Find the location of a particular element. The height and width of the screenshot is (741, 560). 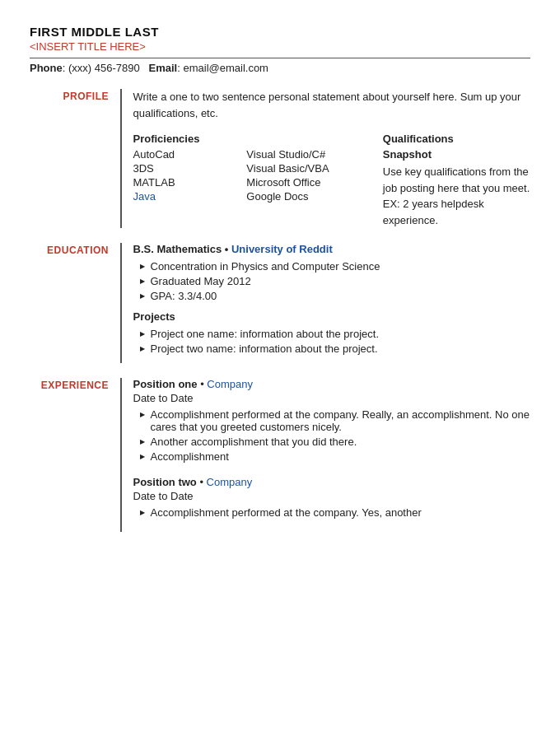

position-2-name: Position two is located at coordinates (165, 482).